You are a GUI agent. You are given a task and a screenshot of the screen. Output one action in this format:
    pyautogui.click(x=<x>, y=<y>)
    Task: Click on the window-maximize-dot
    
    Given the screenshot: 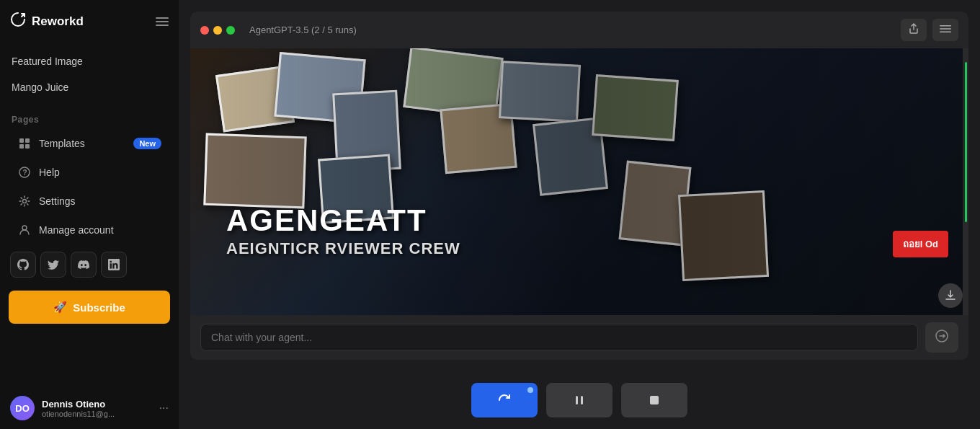 What is the action you would take?
    pyautogui.click(x=231, y=30)
    